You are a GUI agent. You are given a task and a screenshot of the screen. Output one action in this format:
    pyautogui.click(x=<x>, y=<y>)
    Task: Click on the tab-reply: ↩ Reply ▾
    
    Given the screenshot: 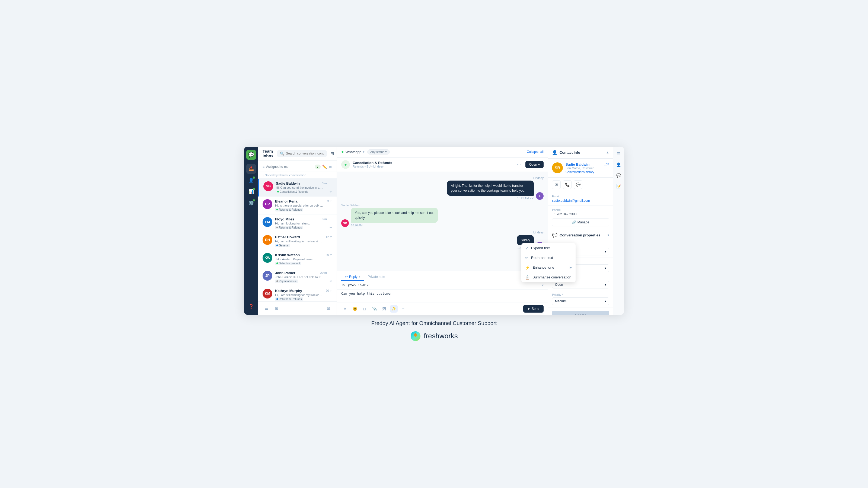 What is the action you would take?
    pyautogui.click(x=352, y=277)
    